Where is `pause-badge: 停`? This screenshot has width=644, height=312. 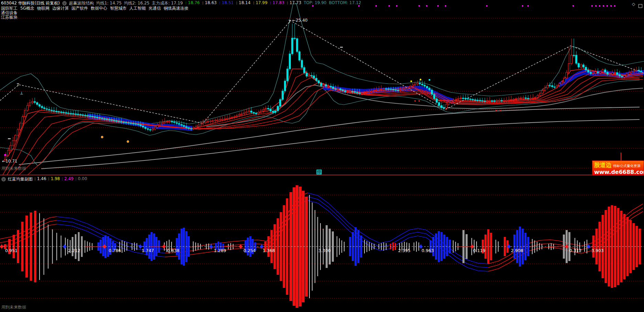 pause-badge: 停 is located at coordinates (319, 172).